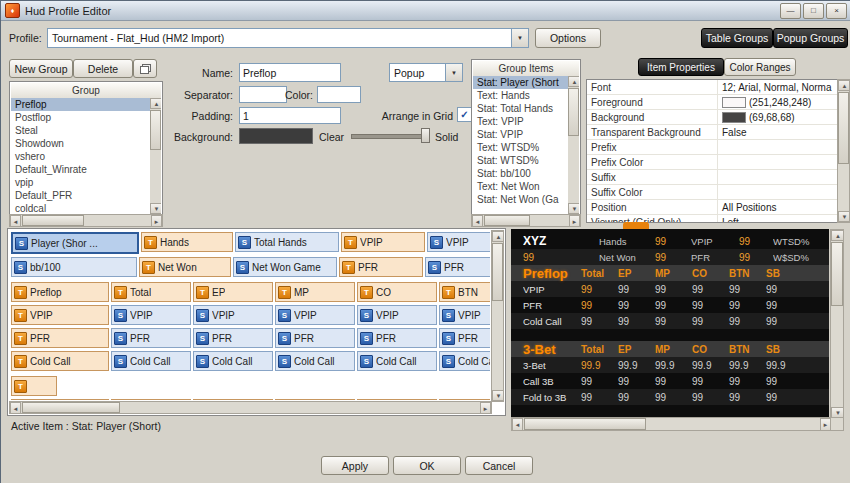  Describe the element at coordinates (712, 102) in the screenshot. I see `property-row: Foreground(251,248,248)` at that location.